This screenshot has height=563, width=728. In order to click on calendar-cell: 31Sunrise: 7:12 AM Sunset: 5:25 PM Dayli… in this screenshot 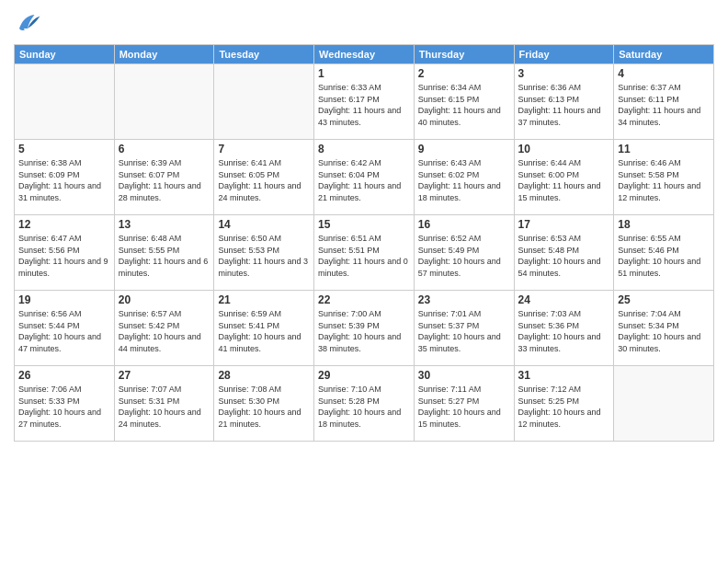, I will do `click(564, 404)`.